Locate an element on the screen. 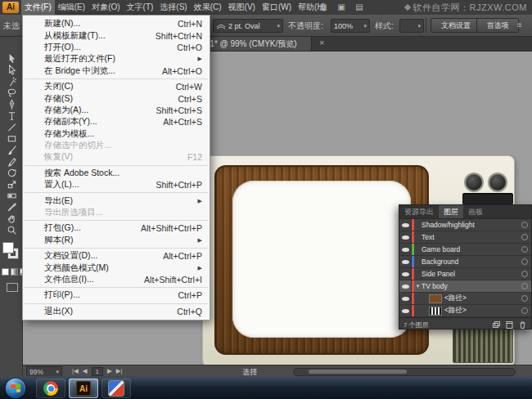 The image size is (532, 399). file-menu-item: 打开(O)...Ctrl+O is located at coordinates (116, 47).